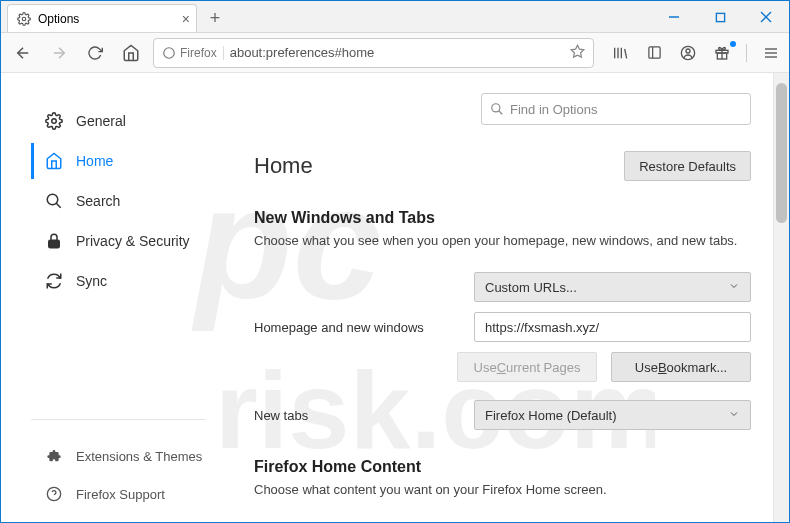  Describe the element at coordinates (169, 53) in the screenshot. I see `firefox-icon` at that location.